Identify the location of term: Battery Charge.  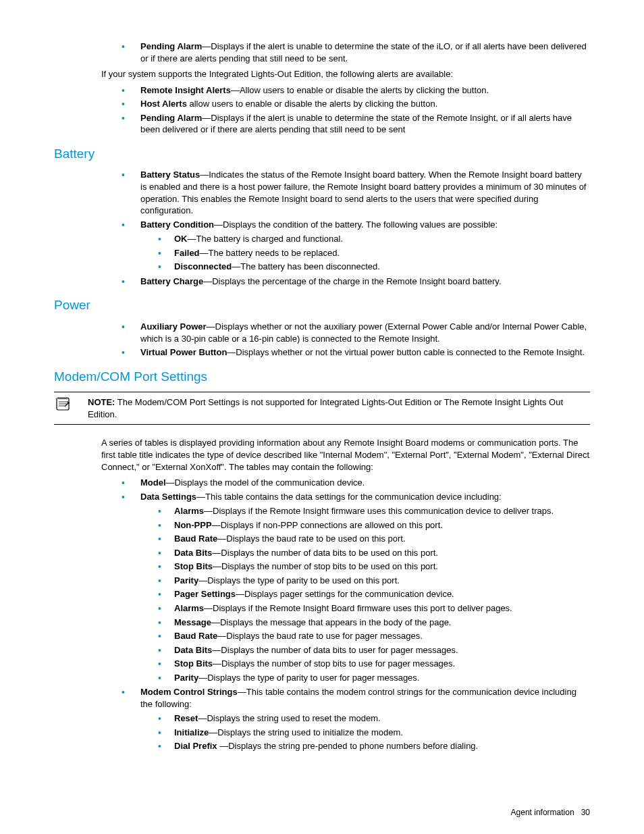
(171, 281).